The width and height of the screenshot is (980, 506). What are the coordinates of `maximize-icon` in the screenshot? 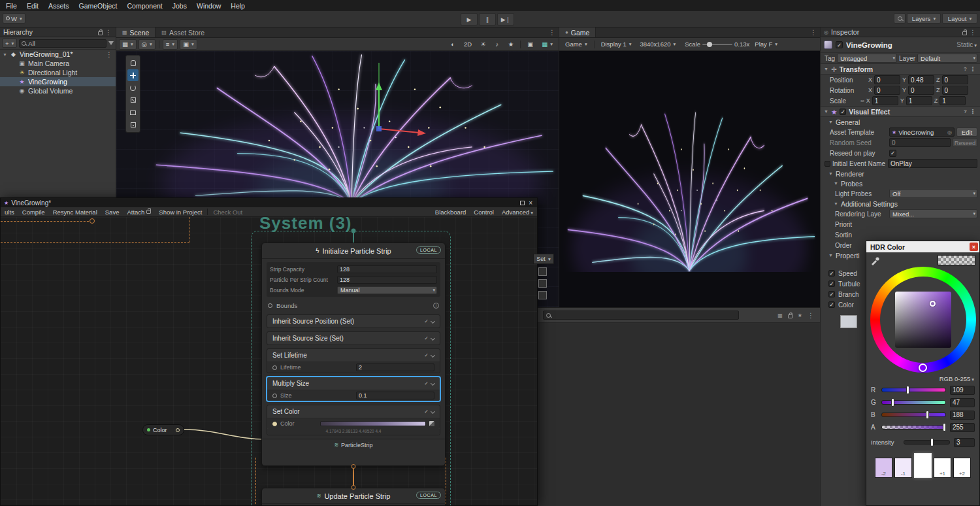 It's located at (523, 203).